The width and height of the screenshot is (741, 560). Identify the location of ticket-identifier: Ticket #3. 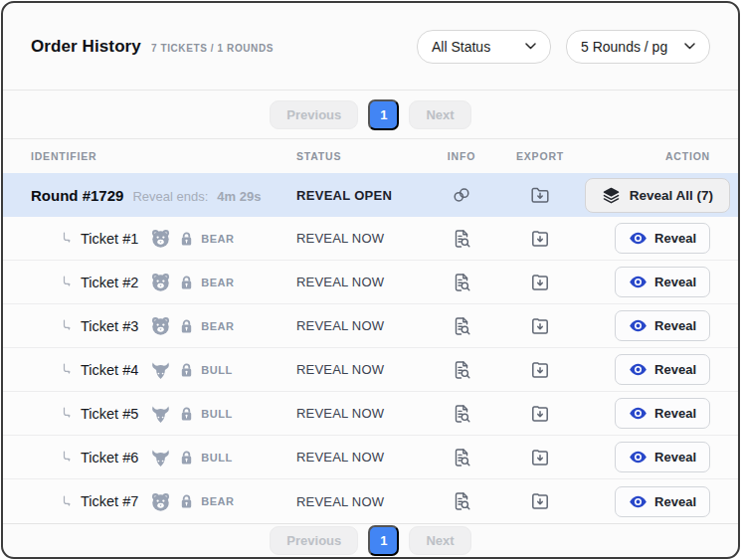
(163, 326).